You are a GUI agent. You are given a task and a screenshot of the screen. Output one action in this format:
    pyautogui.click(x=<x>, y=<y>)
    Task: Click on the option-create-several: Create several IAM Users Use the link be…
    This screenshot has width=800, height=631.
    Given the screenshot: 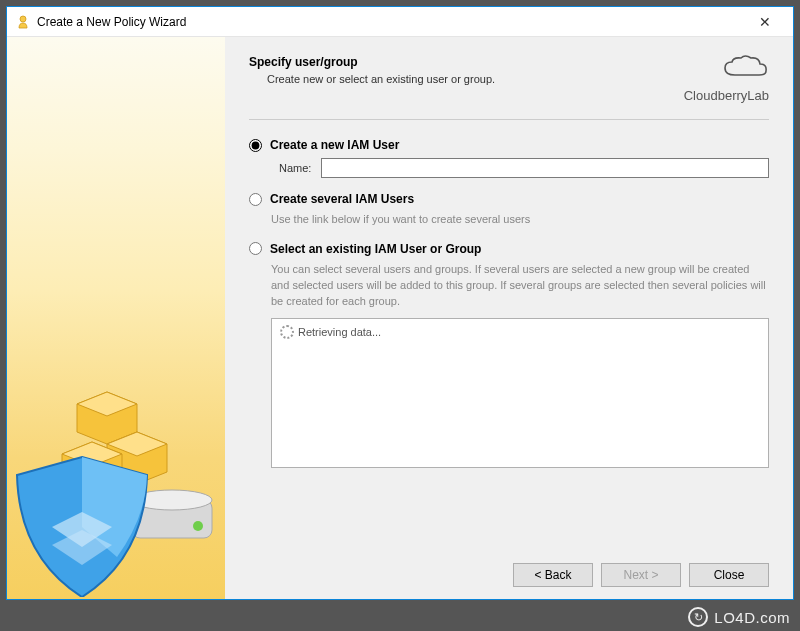 What is the action you would take?
    pyautogui.click(x=509, y=210)
    